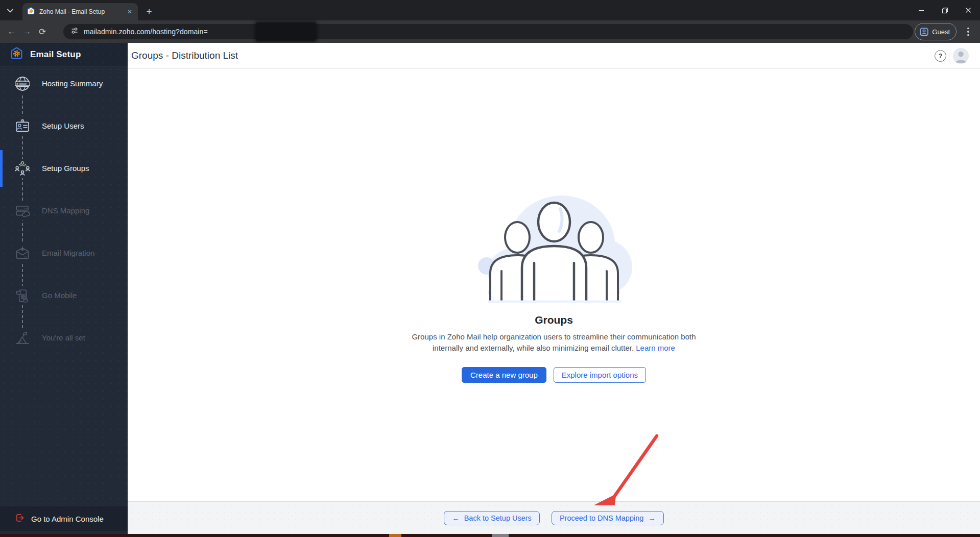  I want to click on summit-flag-icon, so click(22, 338).